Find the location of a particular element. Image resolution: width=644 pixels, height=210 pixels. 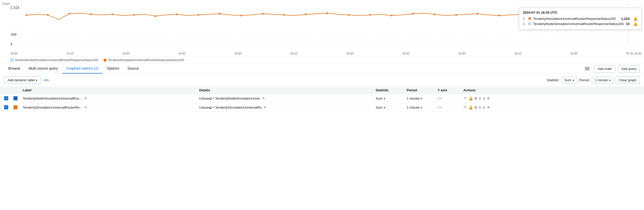

legend-dot-empty is located at coordinates (12, 60).